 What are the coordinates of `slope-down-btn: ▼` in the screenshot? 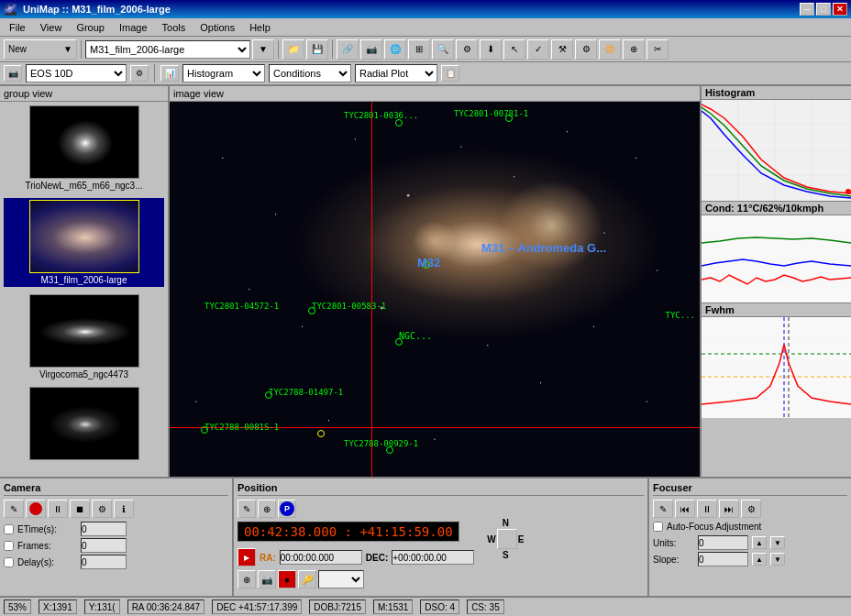 It's located at (778, 559).